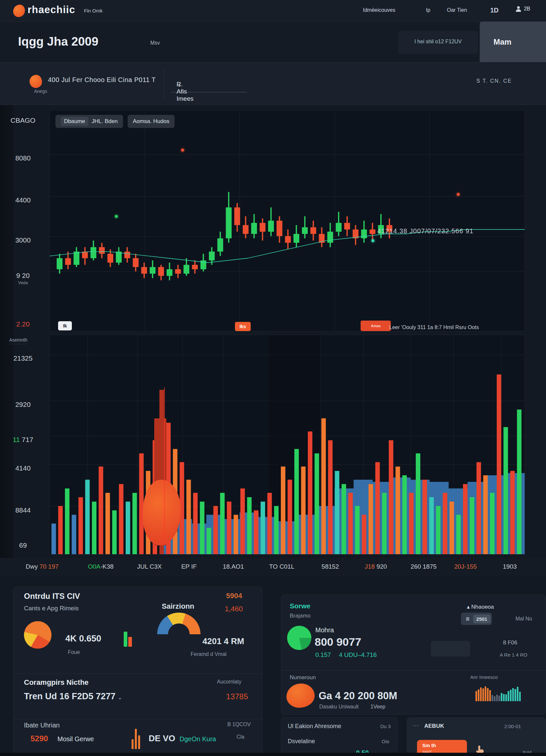 This screenshot has height=756, width=546. What do you see at coordinates (23, 545) in the screenshot?
I see `y-axis-tick: 69` at bounding box center [23, 545].